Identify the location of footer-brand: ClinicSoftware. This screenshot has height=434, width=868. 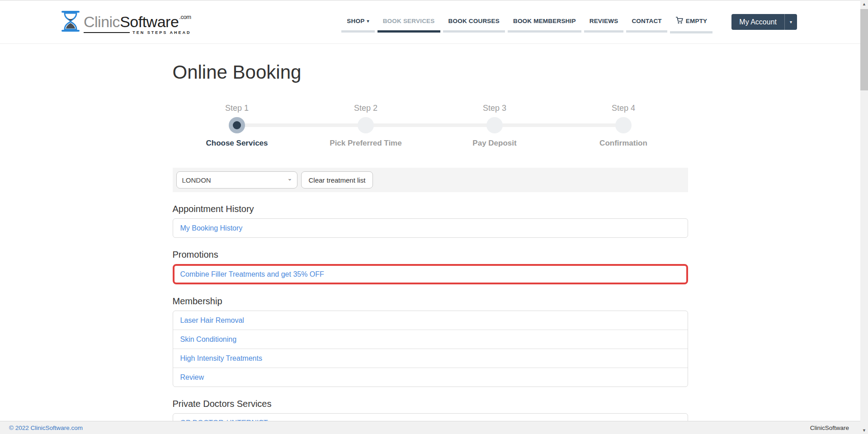
(830, 428).